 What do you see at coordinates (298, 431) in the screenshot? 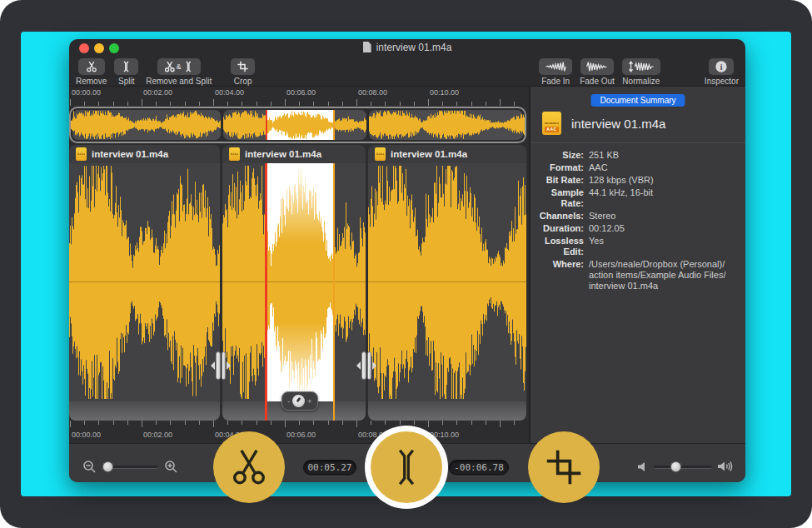
I see `timeline-ruler-bottom: 00:00.00 00:02.00 00:04.00 00:06.00 00:0…` at bounding box center [298, 431].